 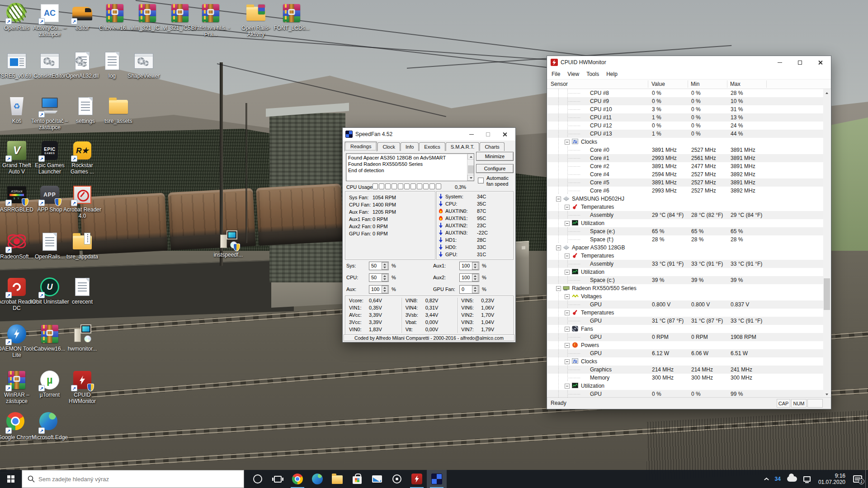 What do you see at coordinates (337, 479) in the screenshot?
I see `taskbar-icon-explorer` at bounding box center [337, 479].